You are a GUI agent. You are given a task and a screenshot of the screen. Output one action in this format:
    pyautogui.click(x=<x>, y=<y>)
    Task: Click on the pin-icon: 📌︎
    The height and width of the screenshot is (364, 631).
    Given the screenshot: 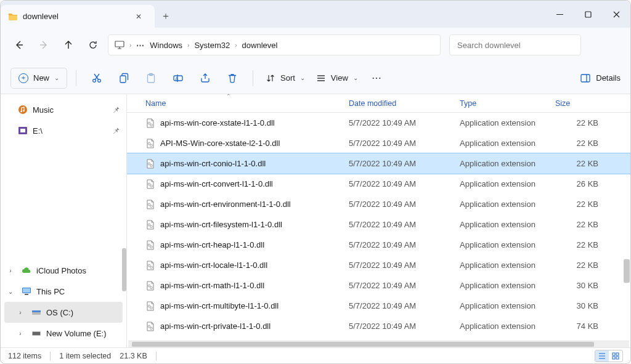 What is the action you would take?
    pyautogui.click(x=116, y=131)
    